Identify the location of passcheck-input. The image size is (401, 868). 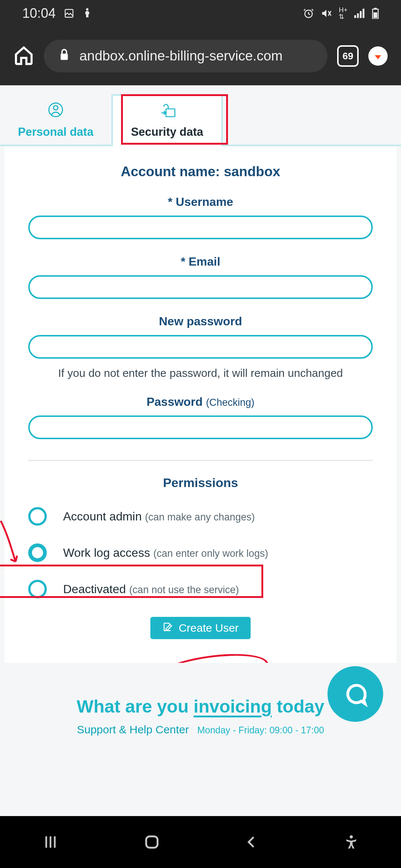
(200, 427).